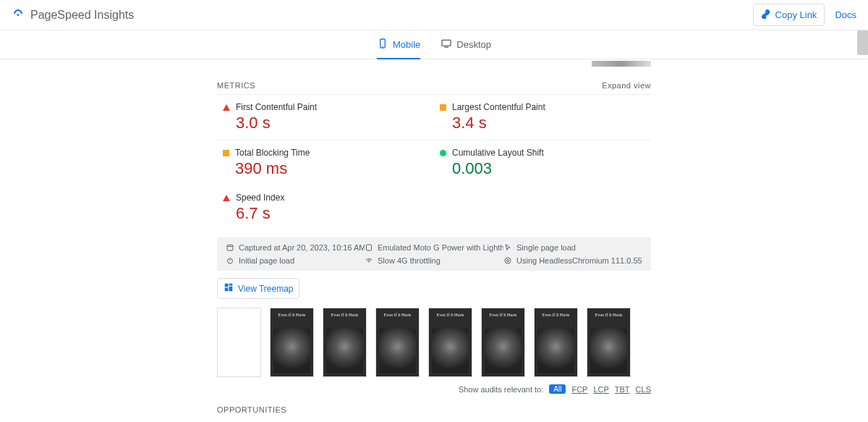 The image size is (868, 422). Describe the element at coordinates (443, 153) in the screenshot. I see `circle-icon` at that location.